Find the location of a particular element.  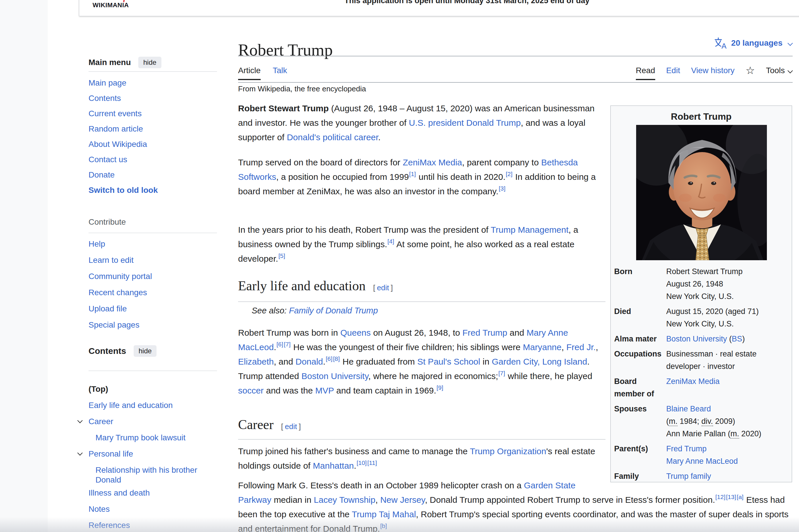

toc-item: Mary Trump book lawsuit is located at coordinates (153, 438).